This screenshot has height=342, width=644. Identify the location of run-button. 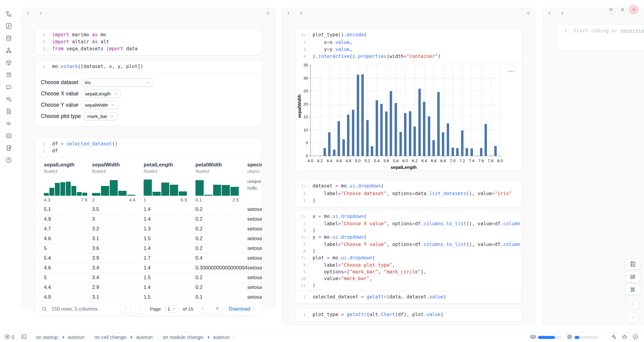
(633, 318).